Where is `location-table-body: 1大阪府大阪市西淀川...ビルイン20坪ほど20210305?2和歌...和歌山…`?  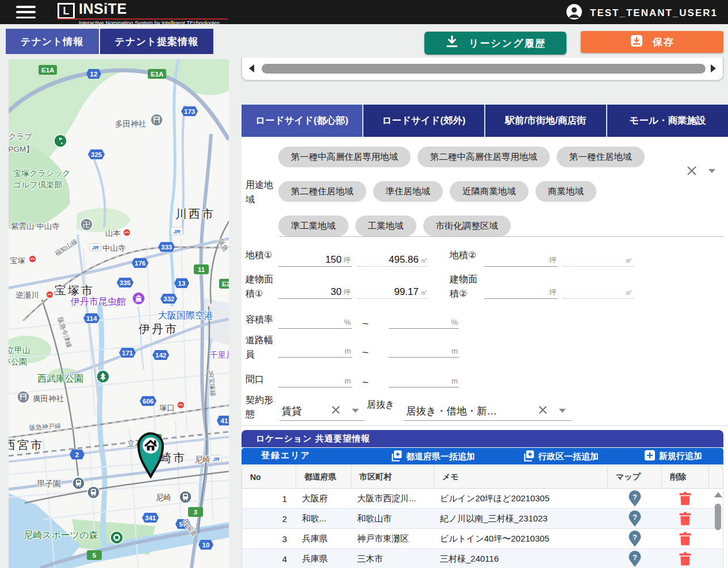
location-table-body: 1大阪府大阪市西淀川...ビルイン20坪ほど20210305?2和歌...和歌山… is located at coordinates (482, 528).